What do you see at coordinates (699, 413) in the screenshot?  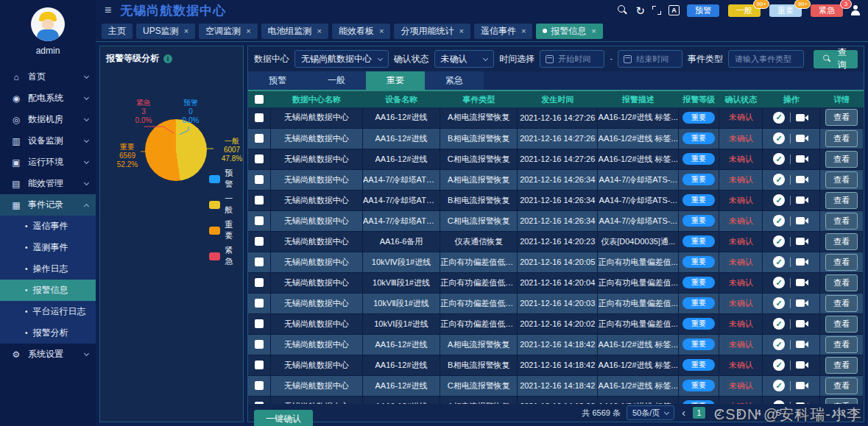 I see `page-number: 1` at bounding box center [699, 413].